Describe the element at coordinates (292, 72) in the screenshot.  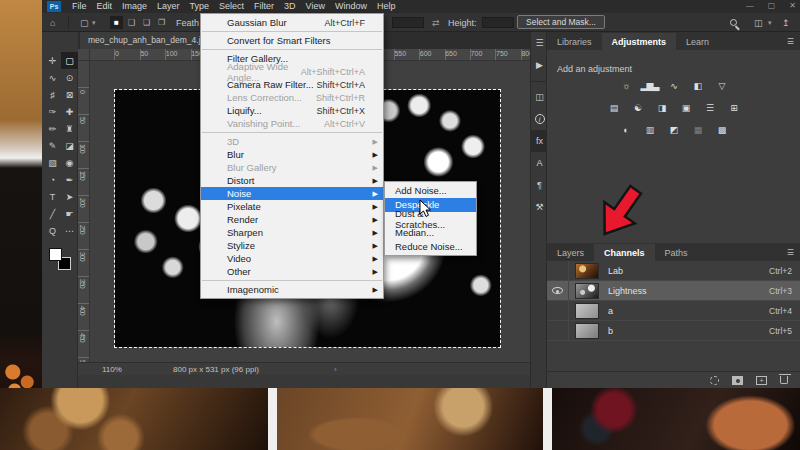
I see `filter-menu-item-adaptive-wide-angle: Adaptive Wide Angle...Alt+Shift+Ctrl+A` at that location.